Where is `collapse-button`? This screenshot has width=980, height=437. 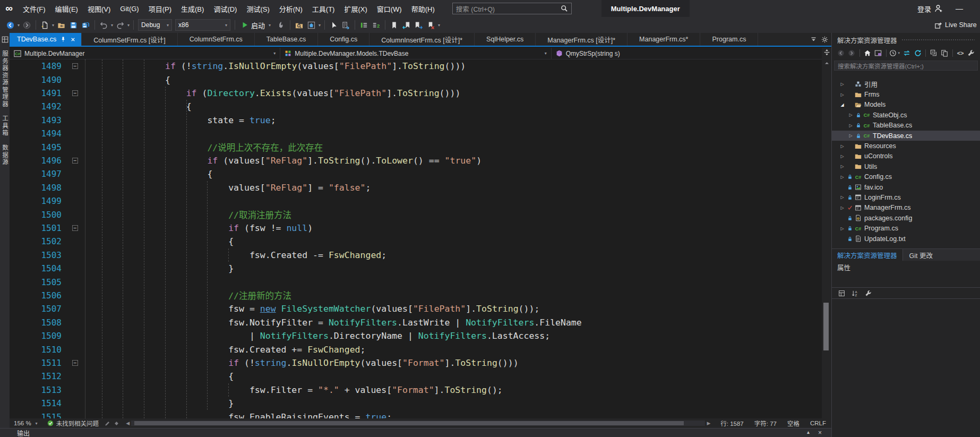
collapse-button is located at coordinates (933, 53).